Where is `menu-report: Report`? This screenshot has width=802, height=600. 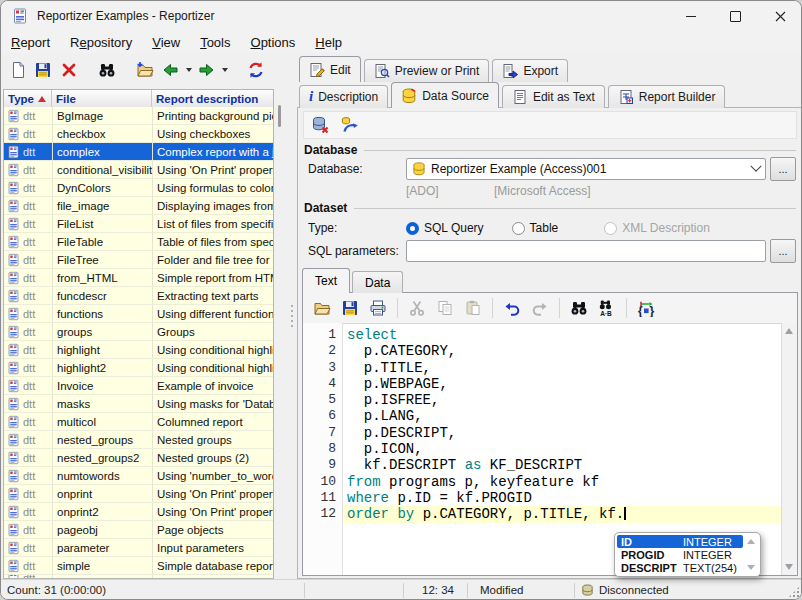
menu-report: Report is located at coordinates (30, 42).